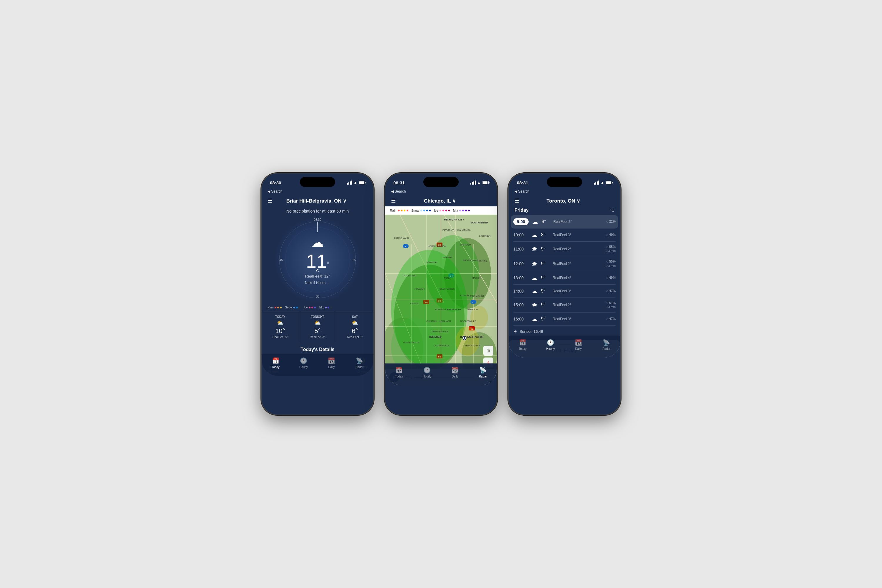 The height and width of the screenshot is (588, 882). What do you see at coordinates (612, 210) in the screenshot?
I see `hourly-unit: °C` at bounding box center [612, 210].